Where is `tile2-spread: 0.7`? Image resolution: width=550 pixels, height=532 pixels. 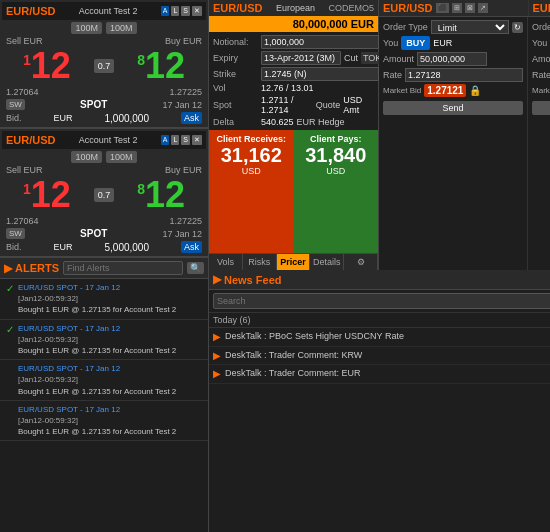
tile2-spread: 0.7 is located at coordinates (104, 195).